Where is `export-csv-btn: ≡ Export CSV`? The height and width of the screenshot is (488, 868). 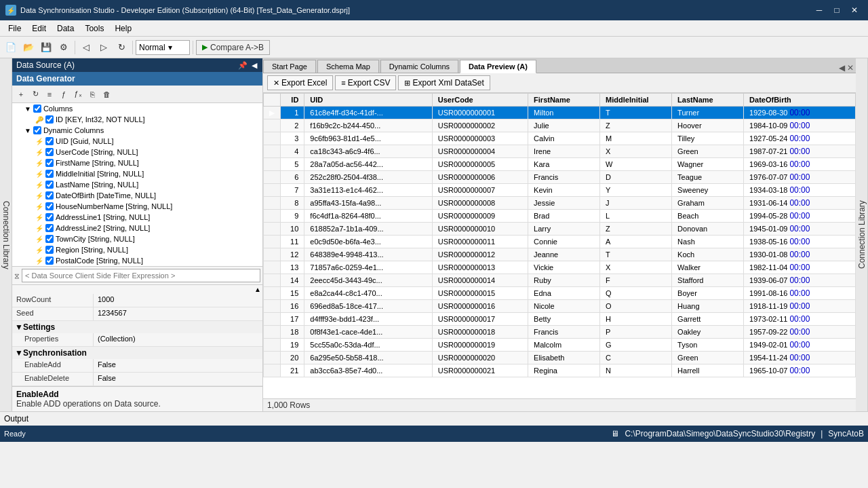
export-csv-btn: ≡ Export CSV is located at coordinates (366, 83).